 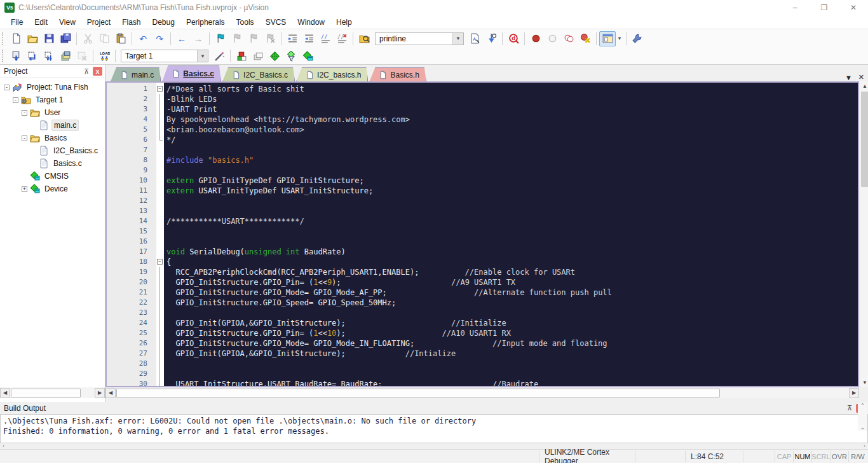 What do you see at coordinates (32, 39) in the screenshot?
I see `open-file-icon` at bounding box center [32, 39].